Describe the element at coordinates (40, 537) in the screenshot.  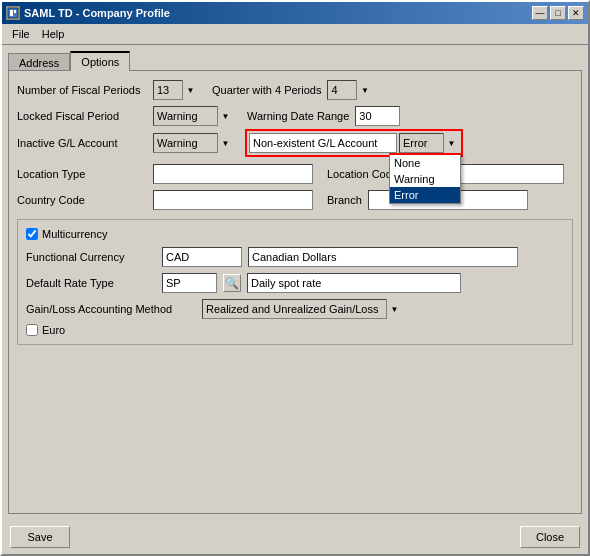
I see `save-button: Save` at that location.